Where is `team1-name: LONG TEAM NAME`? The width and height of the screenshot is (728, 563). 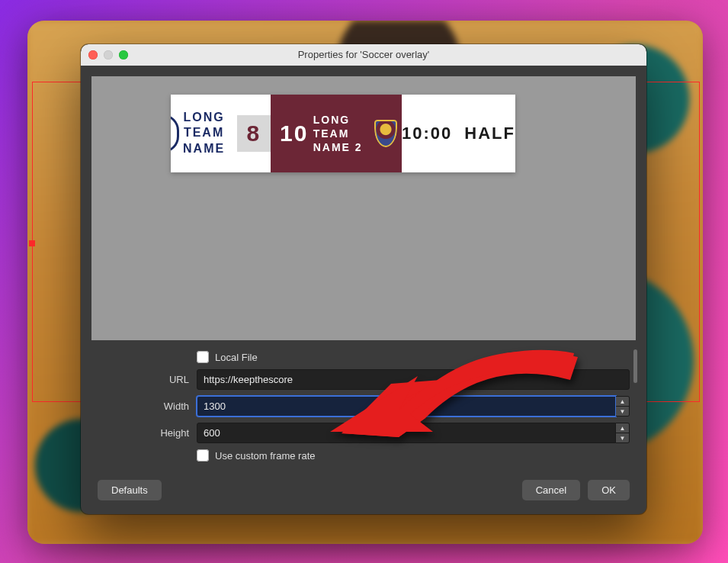
team1-name: LONG TEAM NAME is located at coordinates (204, 134).